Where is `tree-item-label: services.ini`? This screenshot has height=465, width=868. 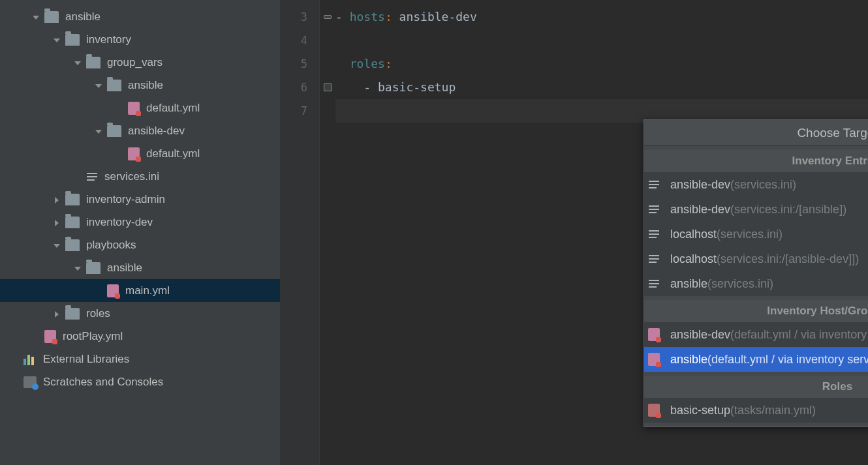 tree-item-label: services.ini is located at coordinates (132, 177).